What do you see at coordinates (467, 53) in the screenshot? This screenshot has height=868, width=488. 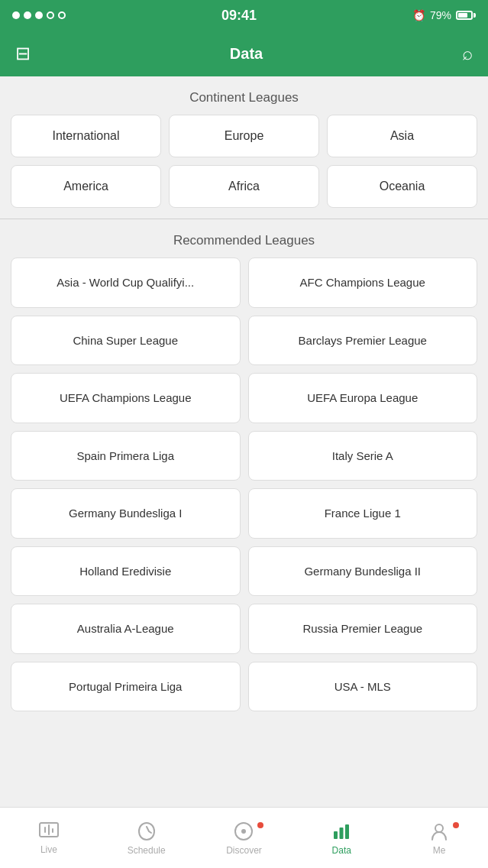 I see `search-icon: ⌕` at bounding box center [467, 53].